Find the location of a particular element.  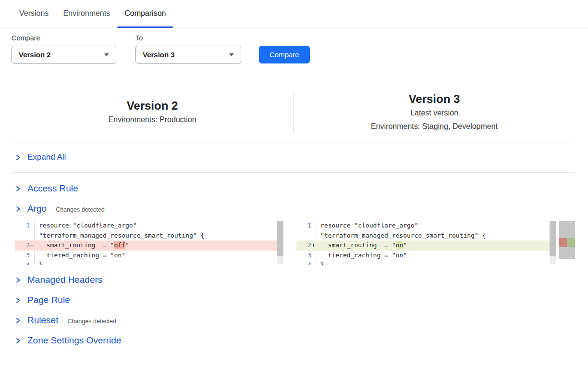

scrollbar-left is located at coordinates (281, 242).